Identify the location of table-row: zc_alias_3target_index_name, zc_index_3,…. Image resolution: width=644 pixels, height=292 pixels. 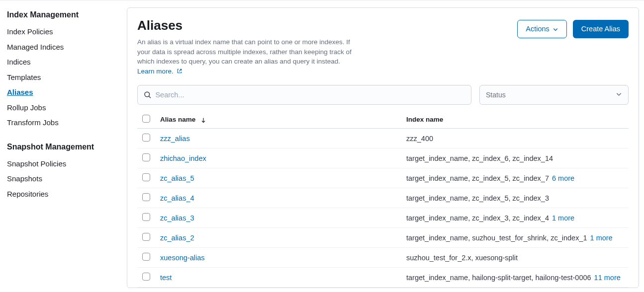
(383, 218).